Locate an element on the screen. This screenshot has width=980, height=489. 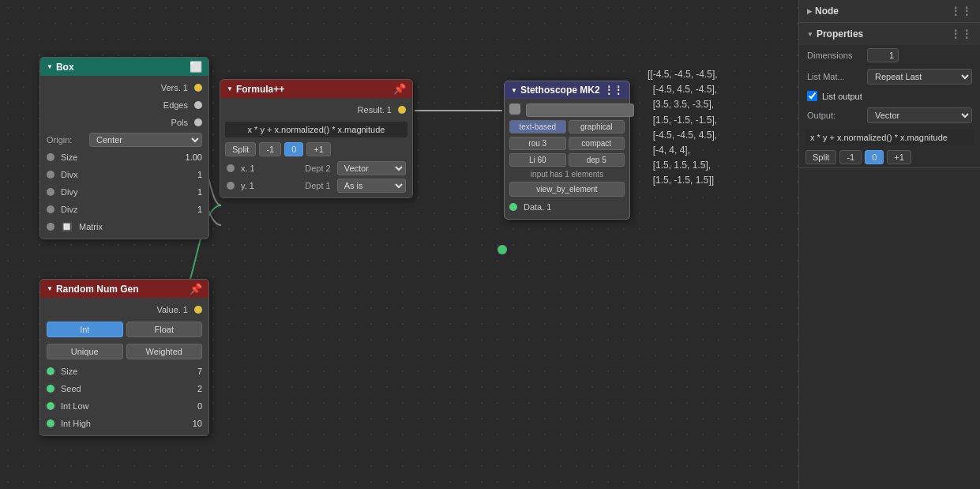
random-weighted-btn: Weighted is located at coordinates (164, 352).